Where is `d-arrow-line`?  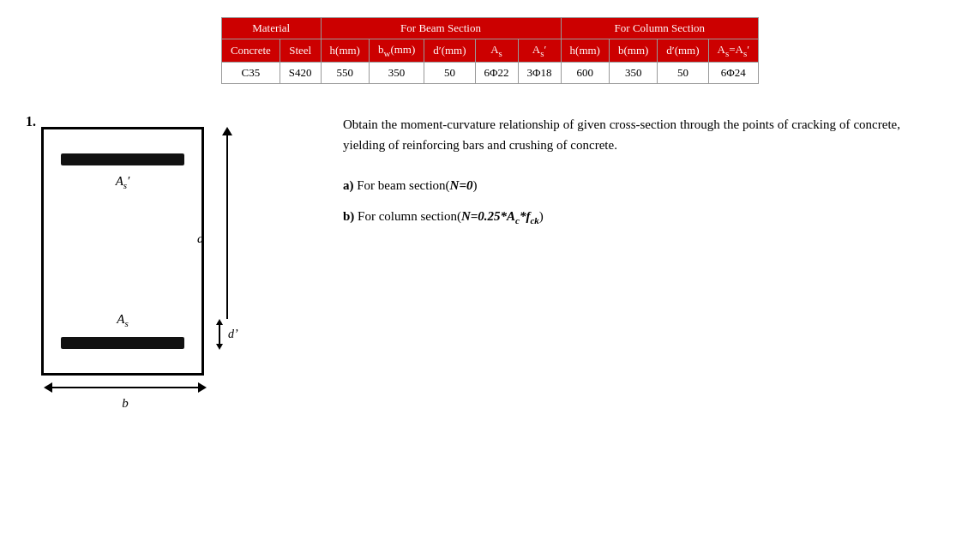 d-arrow-line is located at coordinates (227, 227).